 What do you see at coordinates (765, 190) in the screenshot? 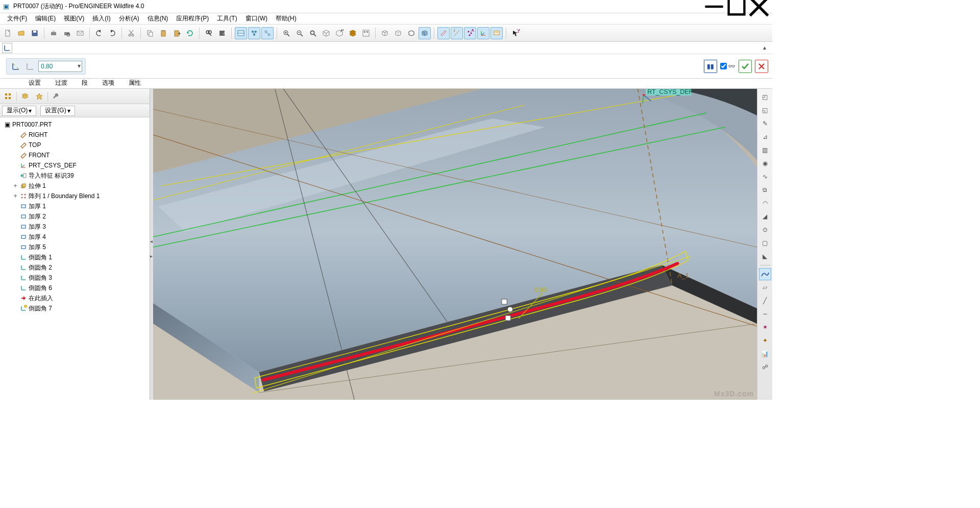
I see `rt-blend: ⧉` at bounding box center [765, 190].